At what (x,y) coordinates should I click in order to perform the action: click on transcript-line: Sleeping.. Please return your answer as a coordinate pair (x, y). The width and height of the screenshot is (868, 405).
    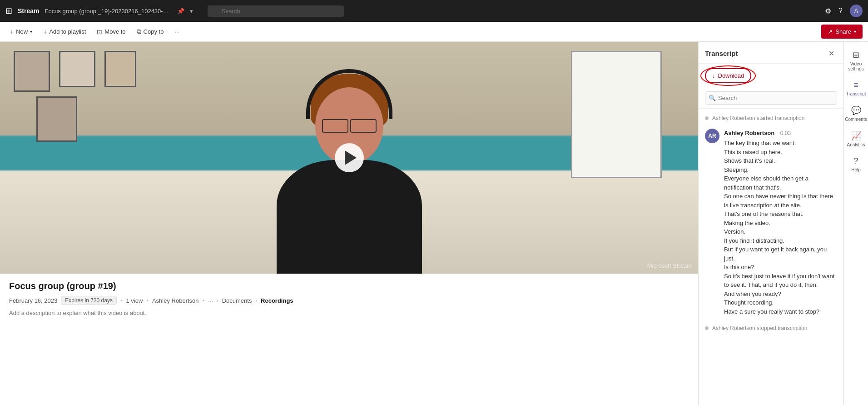
    Looking at the image, I should click on (780, 170).